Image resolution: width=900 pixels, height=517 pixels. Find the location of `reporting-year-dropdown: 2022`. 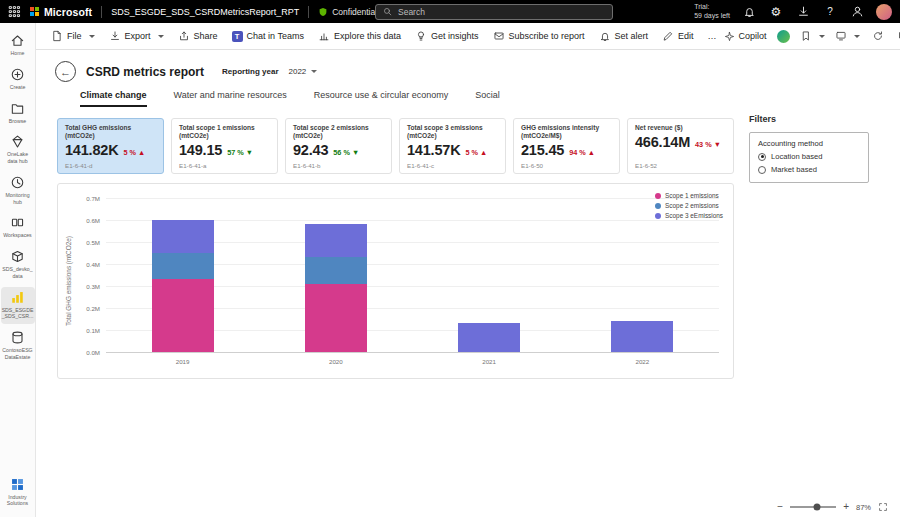

reporting-year-dropdown: 2022 is located at coordinates (304, 72).